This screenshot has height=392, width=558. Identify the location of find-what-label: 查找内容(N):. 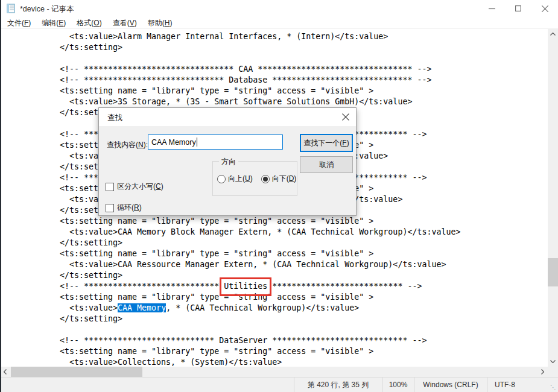
(127, 145).